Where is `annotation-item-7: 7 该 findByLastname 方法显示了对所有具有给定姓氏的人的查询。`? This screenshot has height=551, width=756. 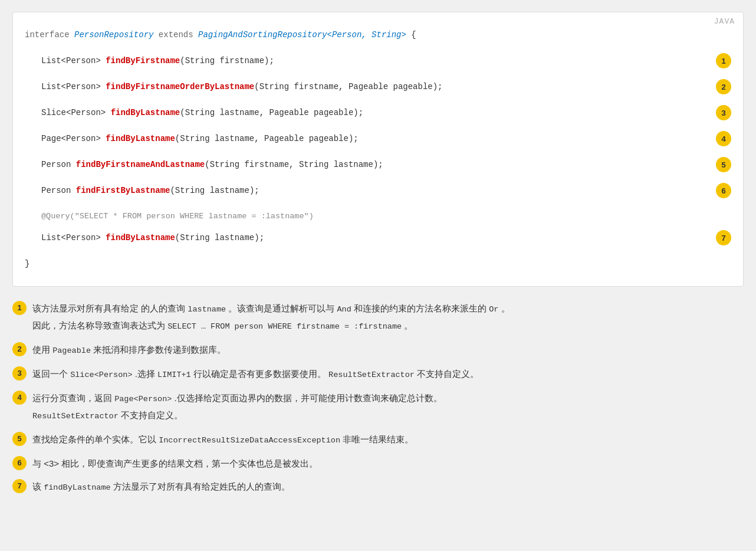 annotation-item-7: 7 该 findByLastname 方法显示了对所有具有给定姓氏的人的查询。 is located at coordinates (378, 487).